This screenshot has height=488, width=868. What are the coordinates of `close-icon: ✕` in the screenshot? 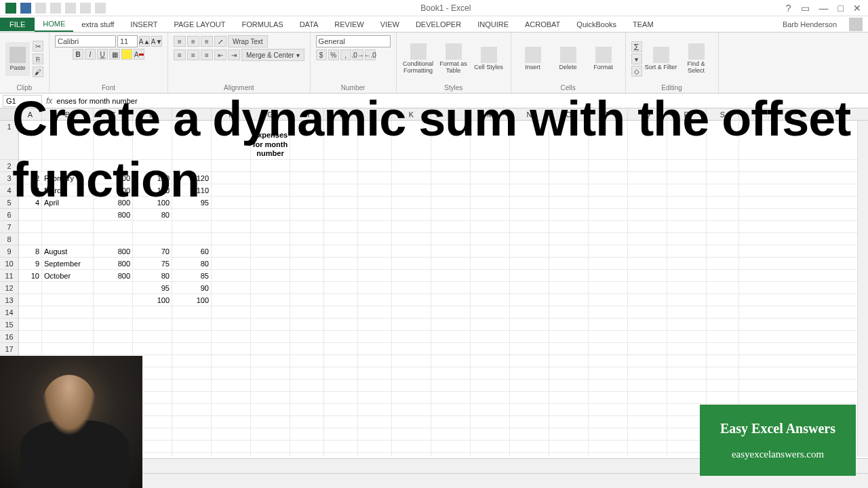 It's located at (857, 8).